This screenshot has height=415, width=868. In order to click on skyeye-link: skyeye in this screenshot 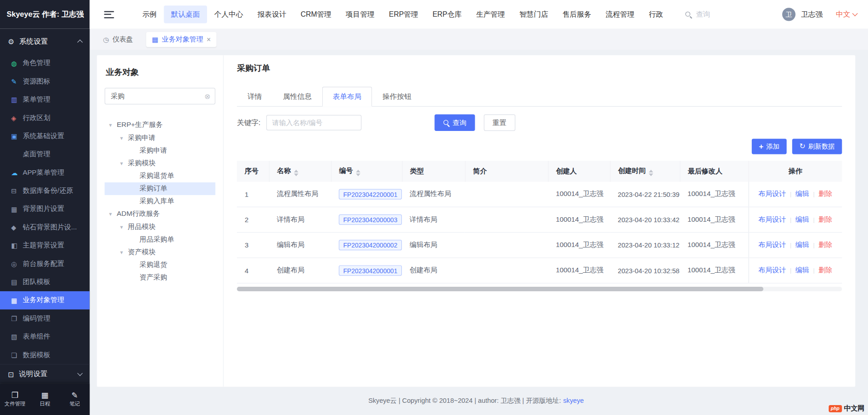, I will do `click(574, 401)`.